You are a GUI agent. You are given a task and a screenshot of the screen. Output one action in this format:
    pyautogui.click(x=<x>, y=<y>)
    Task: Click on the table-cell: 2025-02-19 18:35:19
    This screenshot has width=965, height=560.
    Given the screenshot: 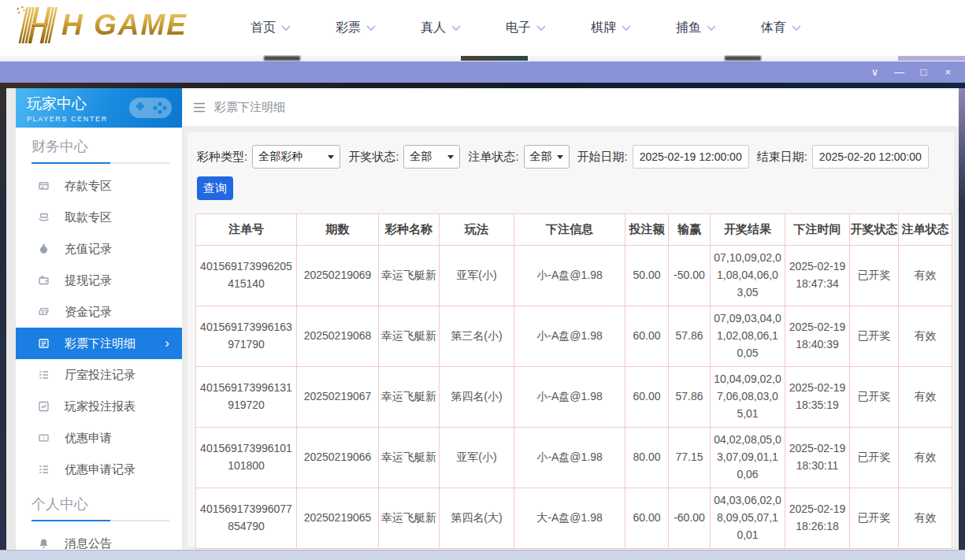 What is the action you would take?
    pyautogui.click(x=818, y=397)
    